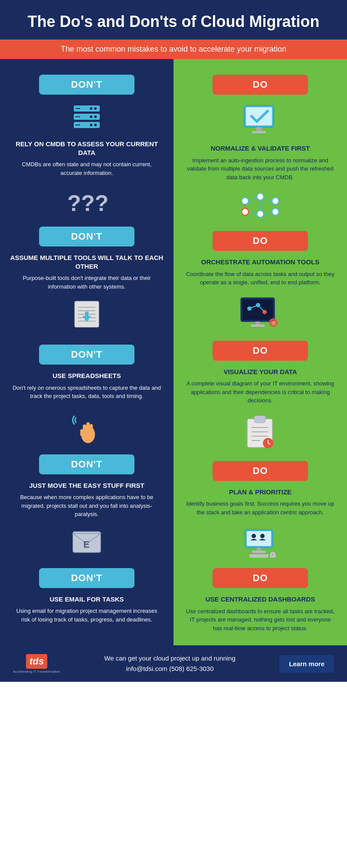  I want to click on dont-heading-2: ASSUME MULTIPLE TOOLS WILL TALK TO EACH …, so click(87, 262).